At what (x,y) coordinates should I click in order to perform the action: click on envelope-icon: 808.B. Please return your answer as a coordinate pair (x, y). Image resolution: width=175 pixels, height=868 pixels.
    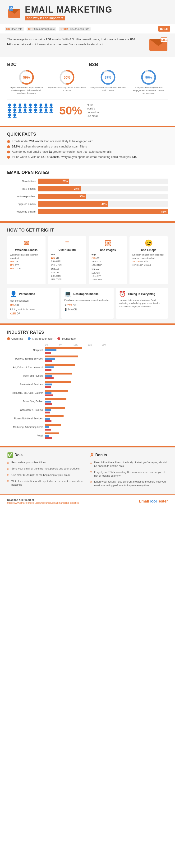
    Looking at the image, I should click on (158, 44).